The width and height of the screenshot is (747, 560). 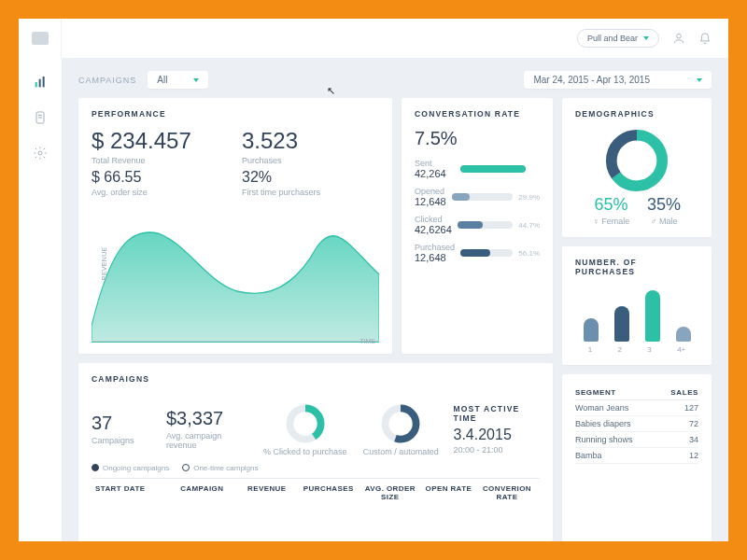 I want to click on donut-clicked-purchase, so click(x=305, y=424).